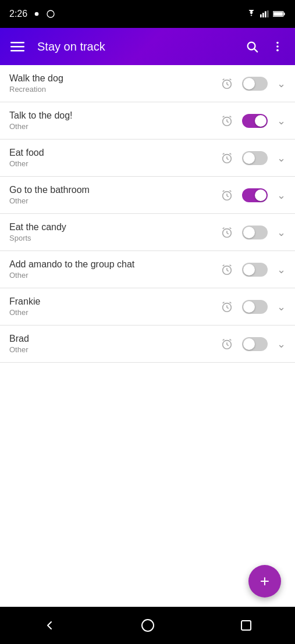 This screenshot has height=644, width=295. Describe the element at coordinates (114, 195) in the screenshot. I see `task-info: Go to the bathroom Other` at that location.